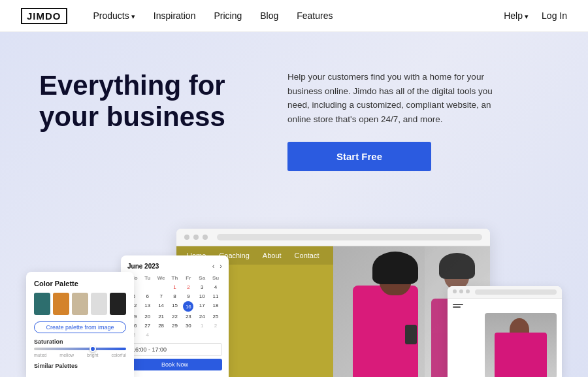 This screenshot has height=377, width=588. Describe the element at coordinates (216, 306) in the screenshot. I see `cal-day-18: 18` at that location.